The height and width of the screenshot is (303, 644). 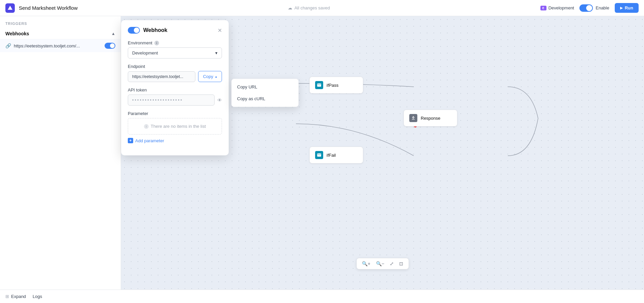 I want to click on navbar-left: Send Marksheet Workflow, so click(x=42, y=8).